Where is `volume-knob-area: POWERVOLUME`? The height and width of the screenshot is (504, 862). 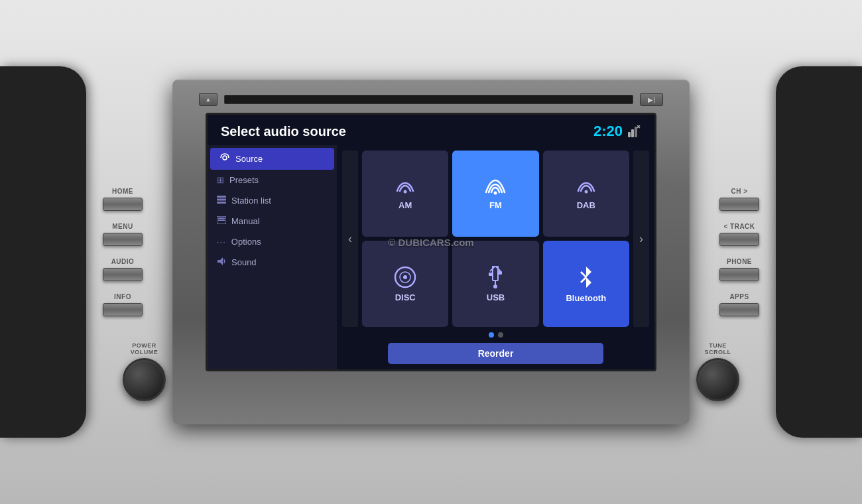 volume-knob-area: POWERVOLUME is located at coordinates (145, 371).